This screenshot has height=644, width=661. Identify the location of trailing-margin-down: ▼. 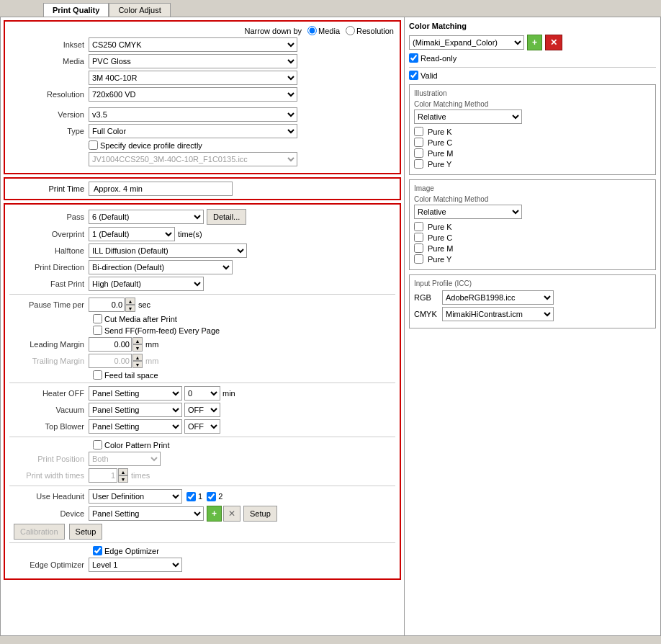
(138, 365).